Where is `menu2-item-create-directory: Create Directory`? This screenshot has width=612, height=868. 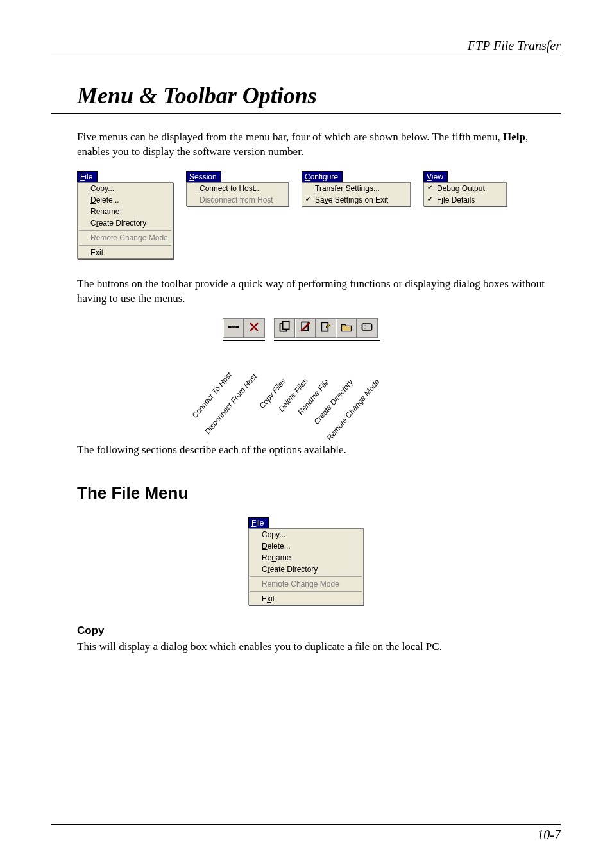
menu2-item-create-directory: Create Directory is located at coordinates (306, 569).